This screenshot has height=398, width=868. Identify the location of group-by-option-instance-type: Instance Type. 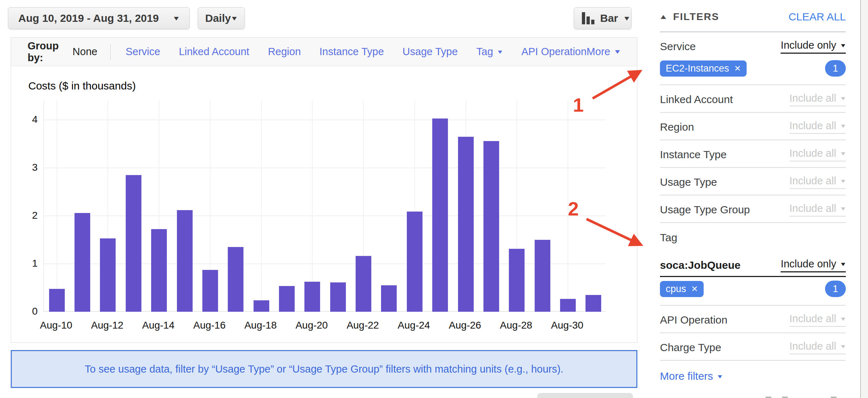
(352, 52).